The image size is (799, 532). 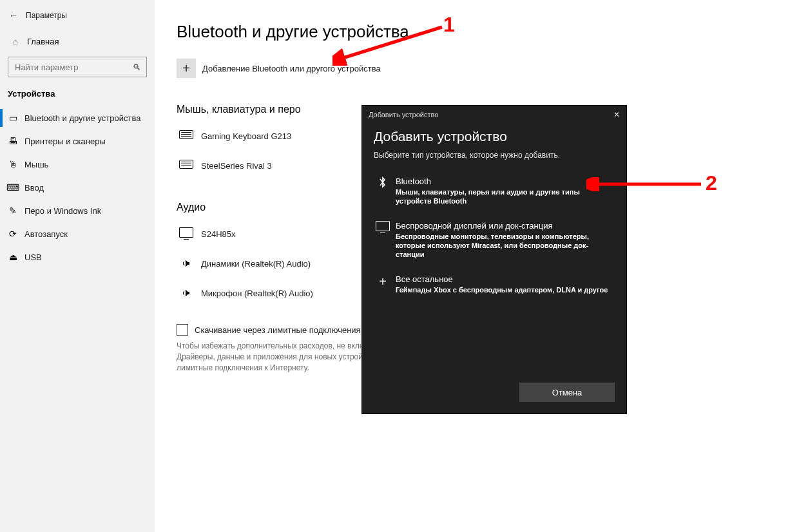 What do you see at coordinates (77, 234) in the screenshot?
I see `sidebar-item-autoplay: ⟳ Автозапуск` at bounding box center [77, 234].